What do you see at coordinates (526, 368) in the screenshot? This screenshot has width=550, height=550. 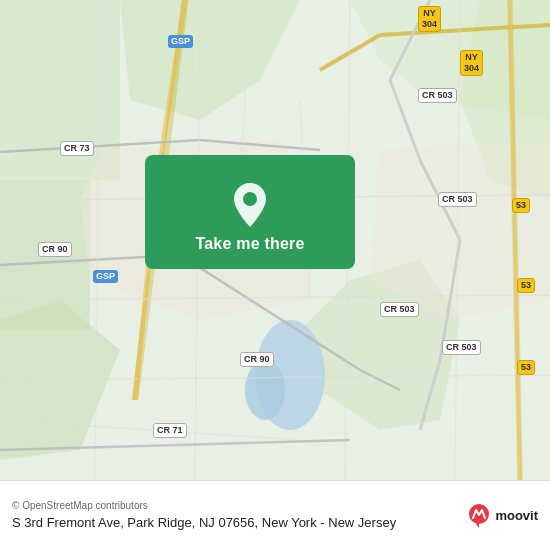 I see `badge-53-bot: 53` at bounding box center [526, 368].